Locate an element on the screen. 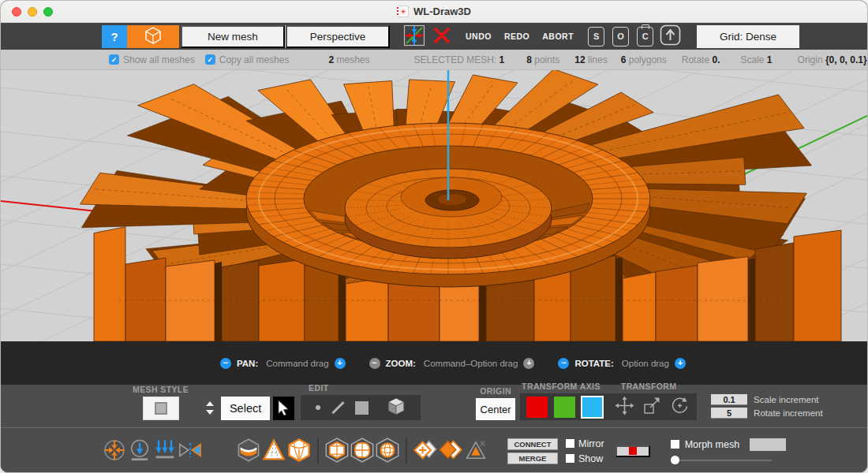  mirror-show-group: Mirror Show is located at coordinates (586, 451).